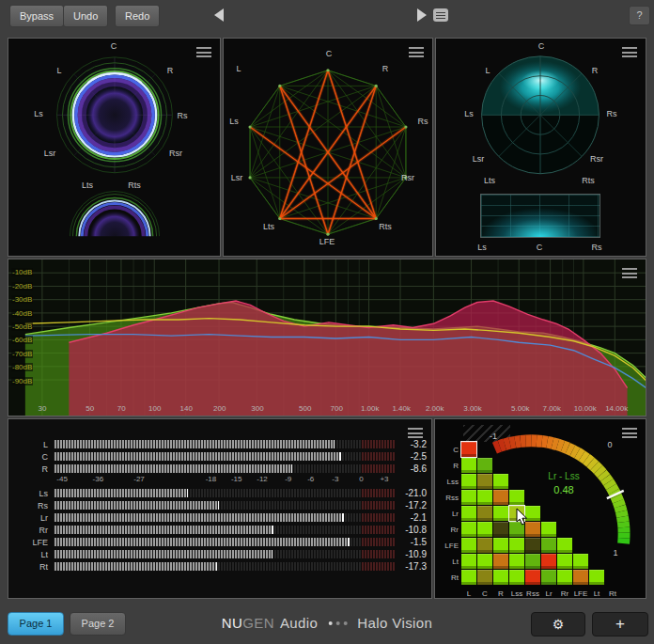 Image resolution: width=654 pixels, height=644 pixels. What do you see at coordinates (220, 530) in the screenshot?
I see `meter-row-Rr: Rr-10.8` at bounding box center [220, 530].